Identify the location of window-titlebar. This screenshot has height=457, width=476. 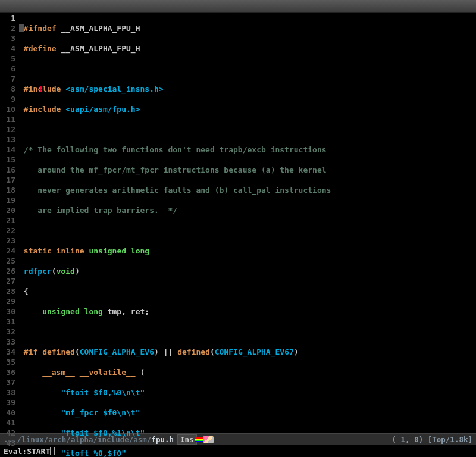
(238, 7).